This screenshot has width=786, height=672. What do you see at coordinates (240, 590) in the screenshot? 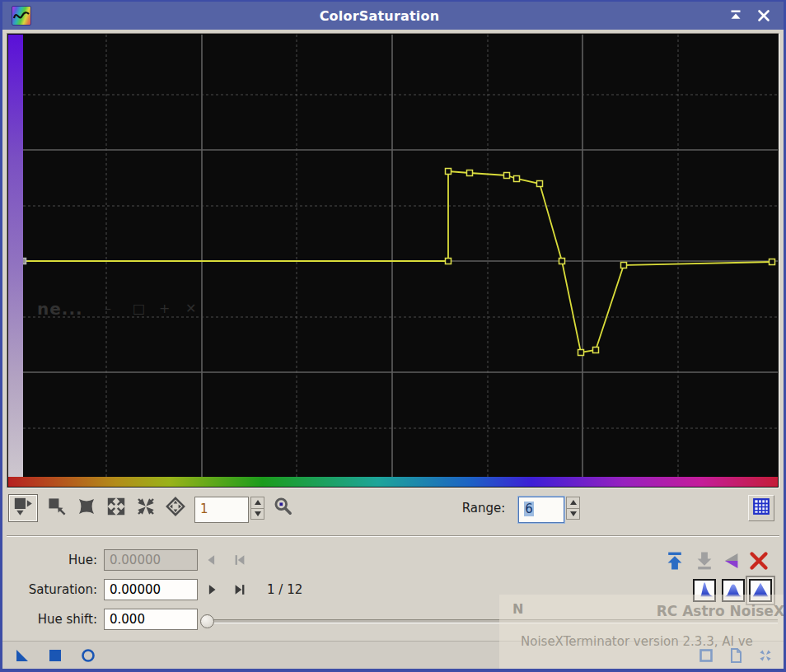
I see `last-point-icon` at bounding box center [240, 590].